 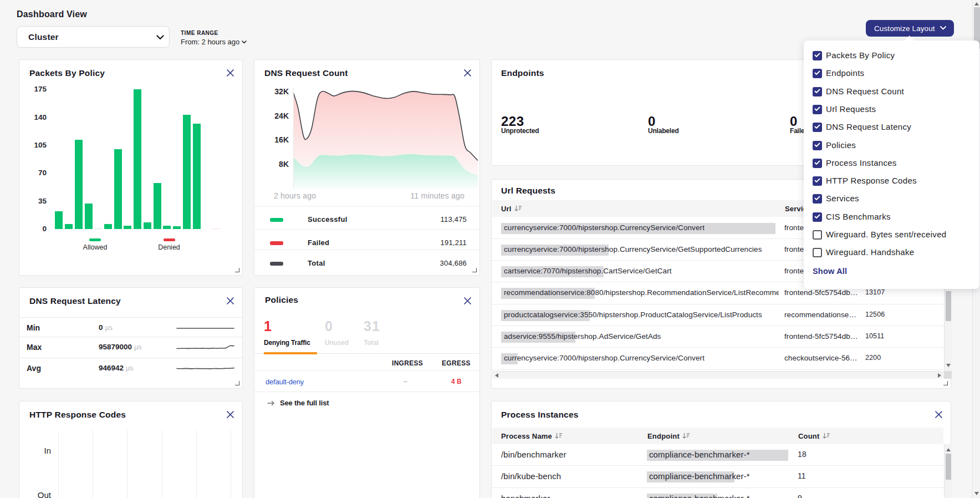 I want to click on time-range: TIME RANGE From: 2 hours ago, so click(x=214, y=38).